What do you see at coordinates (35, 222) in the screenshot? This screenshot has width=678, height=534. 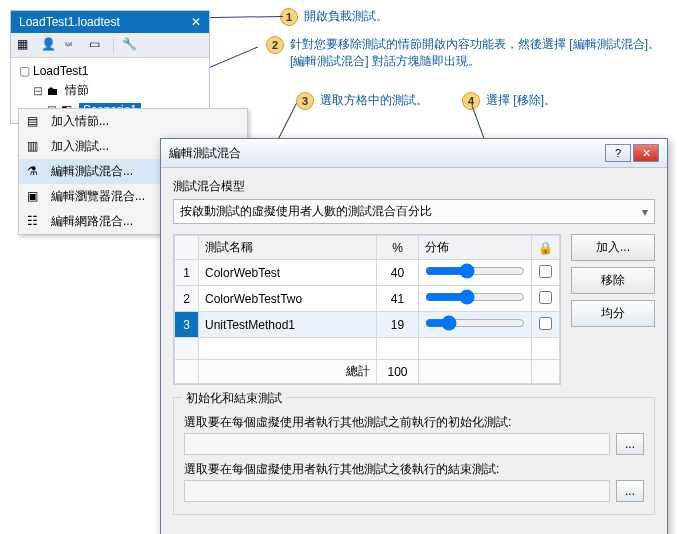 I see `network-icon: ☷` at bounding box center [35, 222].